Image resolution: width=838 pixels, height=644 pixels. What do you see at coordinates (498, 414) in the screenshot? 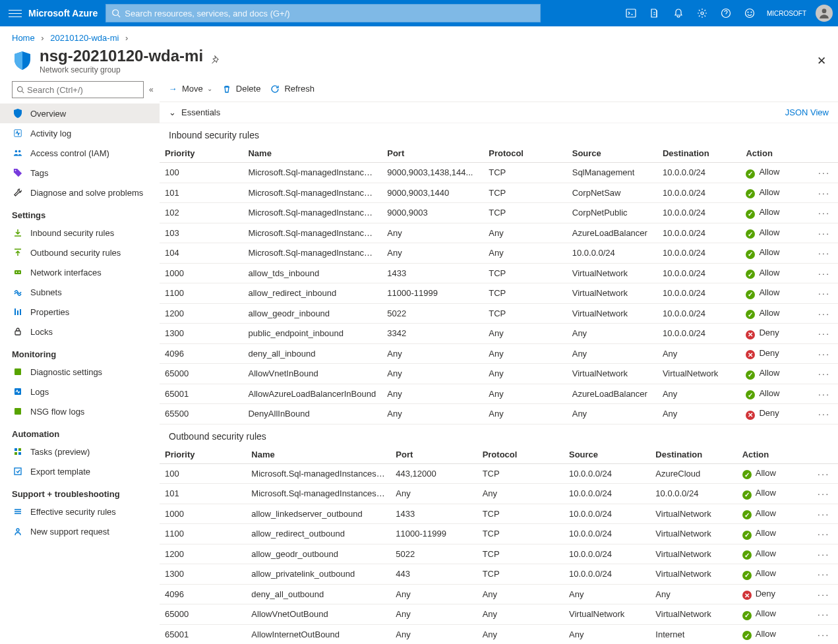
I see `table-row: 65500DenyAllInBoundAnyAnyAnyAny✕Deny···` at bounding box center [498, 414].